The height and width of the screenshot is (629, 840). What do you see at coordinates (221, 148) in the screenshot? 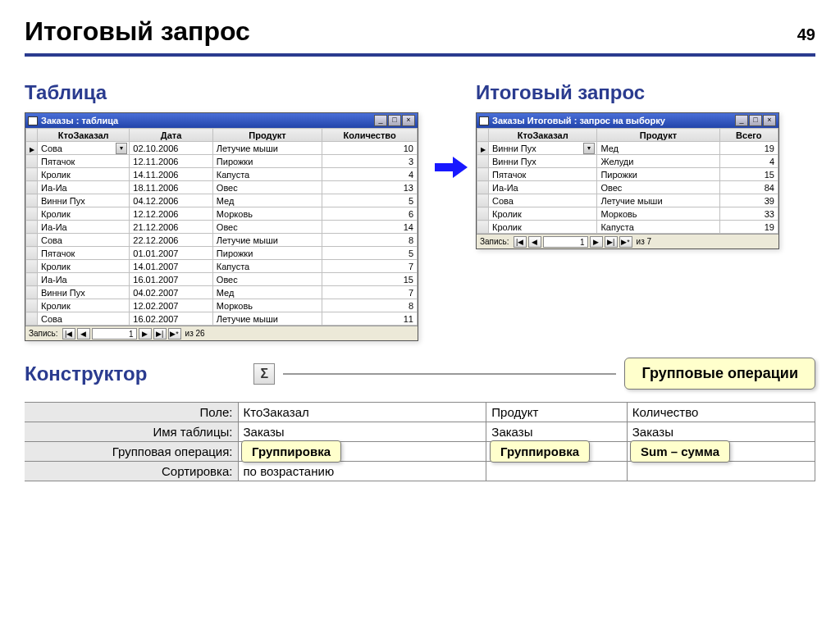
I see `table-row: Сова02.10.2006Летучие мыши10` at bounding box center [221, 148].